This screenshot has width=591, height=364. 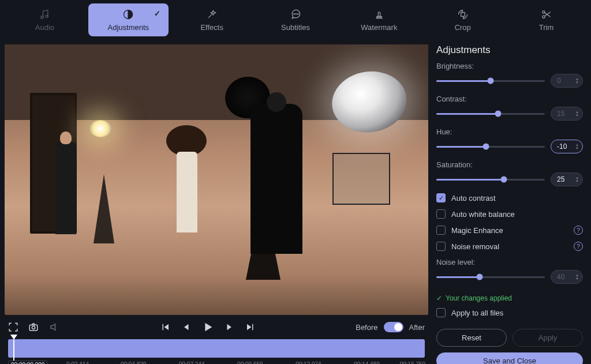 I want to click on noise-level-value: 40▲▼, so click(x=567, y=277).